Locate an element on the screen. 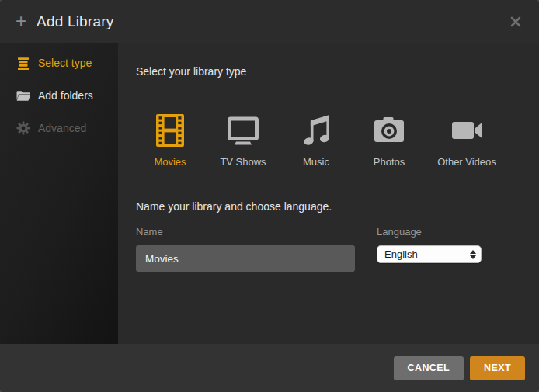 Image resolution: width=539 pixels, height=392 pixels. type-option-tv-shows: TV Shows is located at coordinates (243, 140).